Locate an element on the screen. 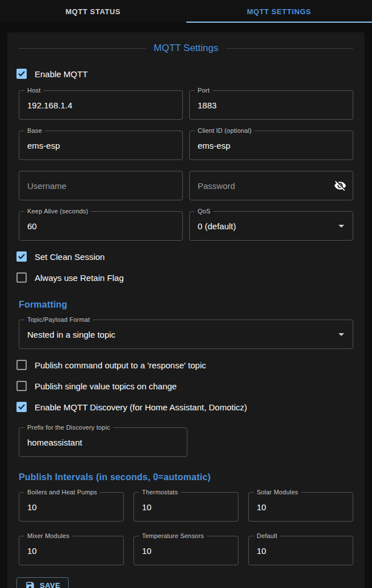  thermostats-interval-field: Thermostats is located at coordinates (186, 507).